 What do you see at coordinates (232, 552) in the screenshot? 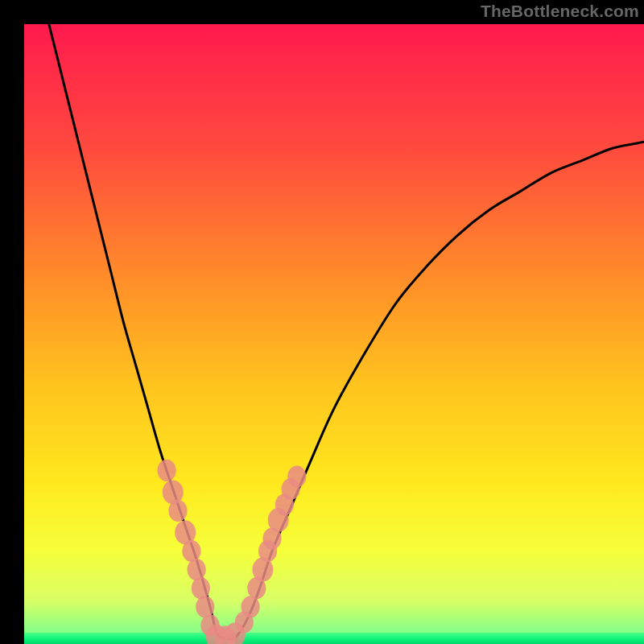
I see `curve-markers` at bounding box center [232, 552].